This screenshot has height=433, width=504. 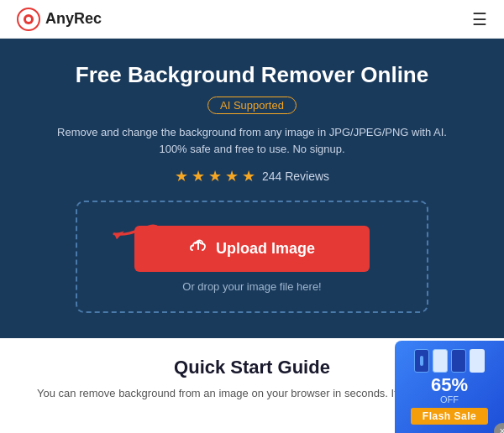 What do you see at coordinates (480, 19) in the screenshot?
I see `hamburger-menu: ☰` at bounding box center [480, 19].